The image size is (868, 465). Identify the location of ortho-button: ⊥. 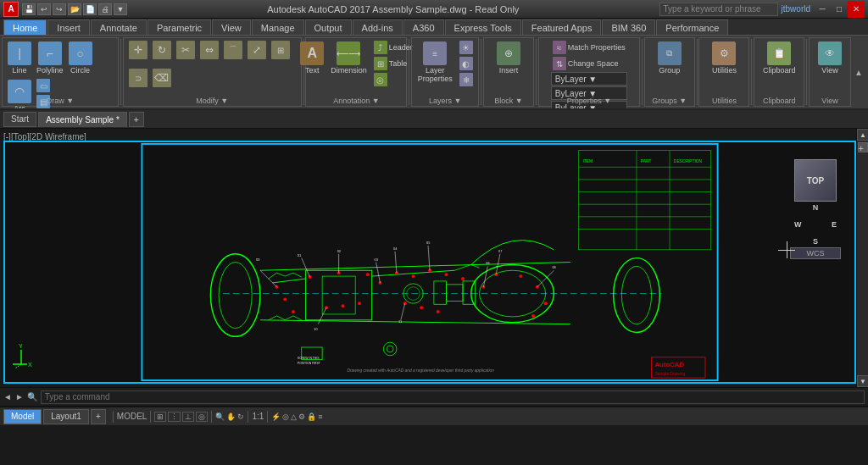
(188, 417).